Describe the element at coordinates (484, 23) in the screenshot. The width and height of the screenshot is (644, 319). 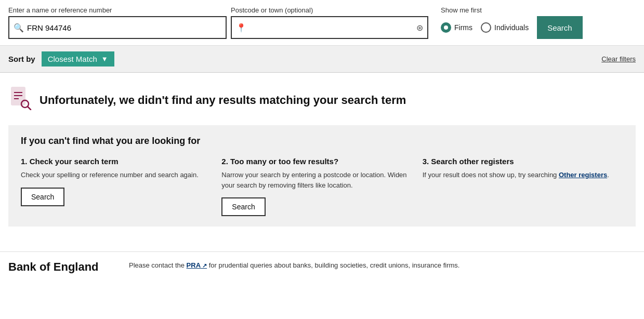
I see `show-me-first-group: Show me first Firms Individuals` at that location.